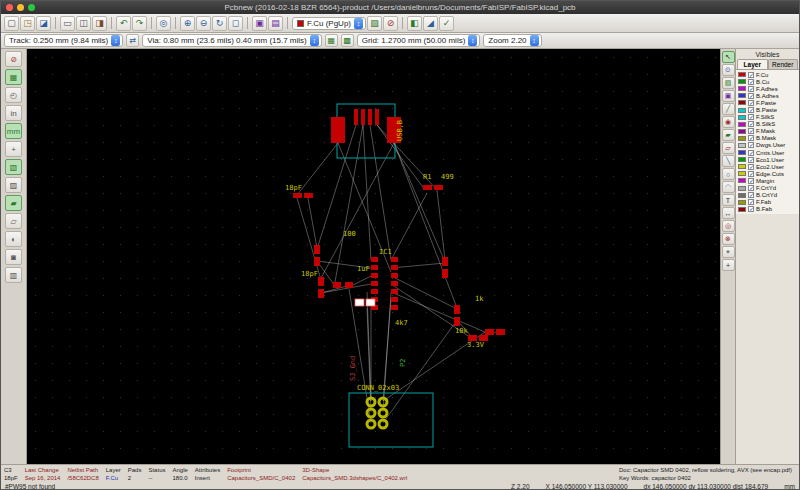  What do you see at coordinates (14, 59) in the screenshot?
I see `drc-off-icon: ⊘` at bounding box center [14, 59].